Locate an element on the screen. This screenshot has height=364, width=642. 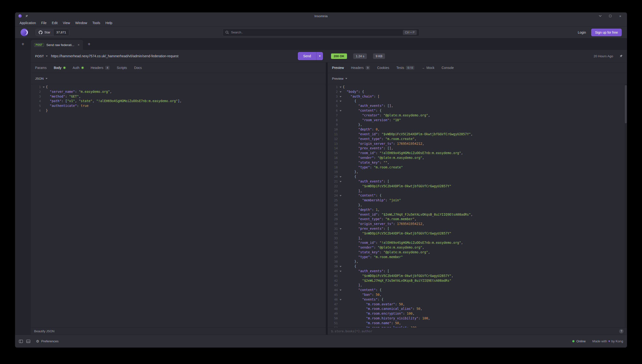
scrollbar-thumb is located at coordinates (626, 104).